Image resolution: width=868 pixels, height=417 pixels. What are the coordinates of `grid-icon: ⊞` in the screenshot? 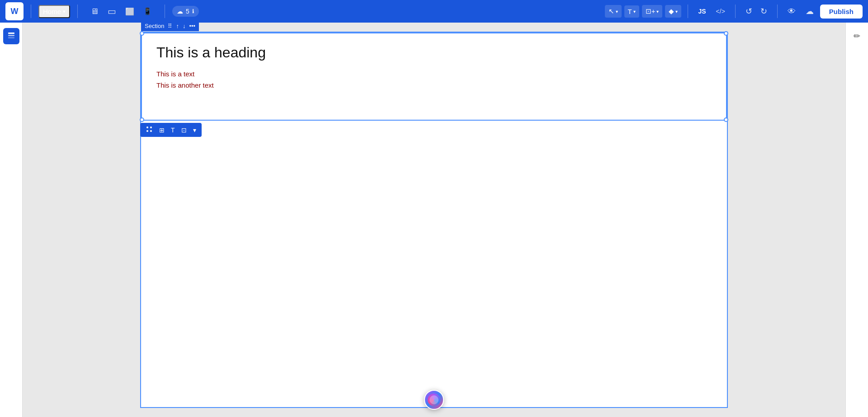 It's located at (162, 130).